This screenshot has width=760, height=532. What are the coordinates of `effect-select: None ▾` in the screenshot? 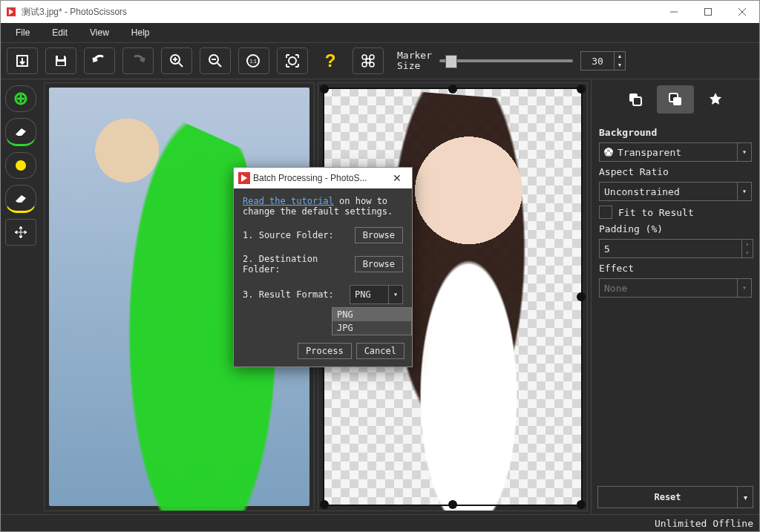 It's located at (675, 288).